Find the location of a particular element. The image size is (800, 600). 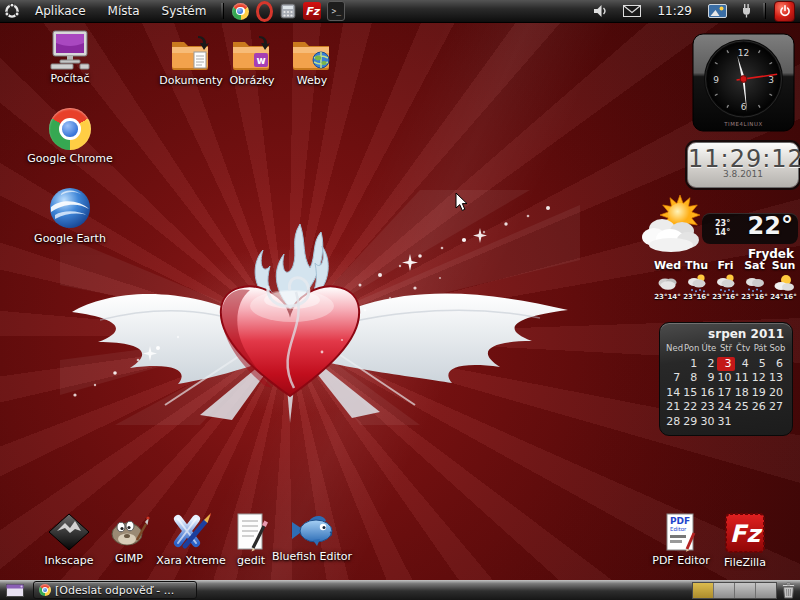

desktop-icon-label: gedit is located at coordinates (251, 560).